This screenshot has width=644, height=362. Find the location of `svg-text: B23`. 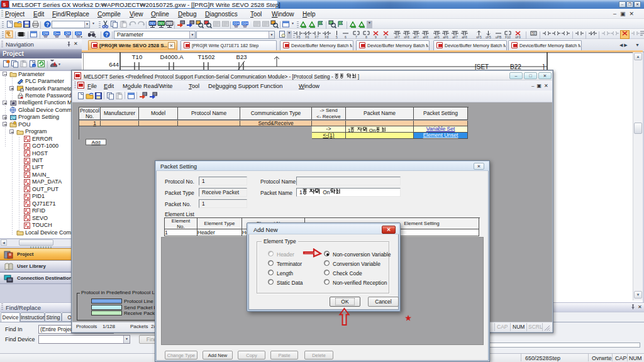

svg-text: B23 is located at coordinates (242, 57).